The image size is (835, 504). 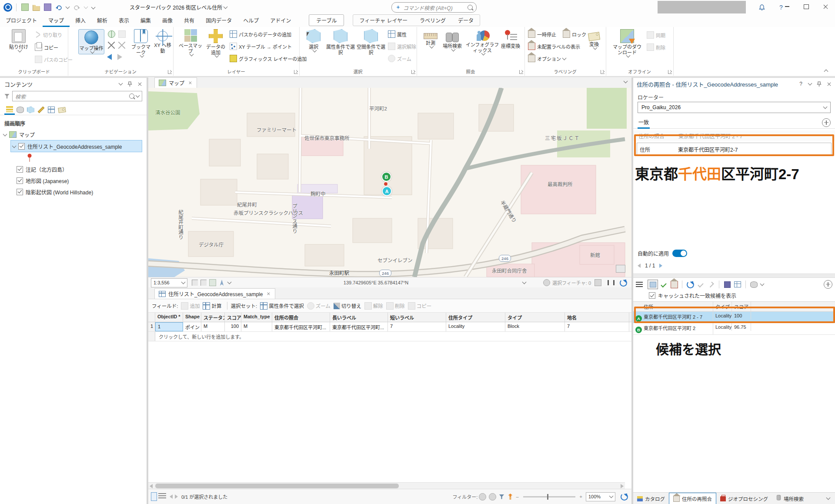 I want to click on sort-icon, so click(x=510, y=497).